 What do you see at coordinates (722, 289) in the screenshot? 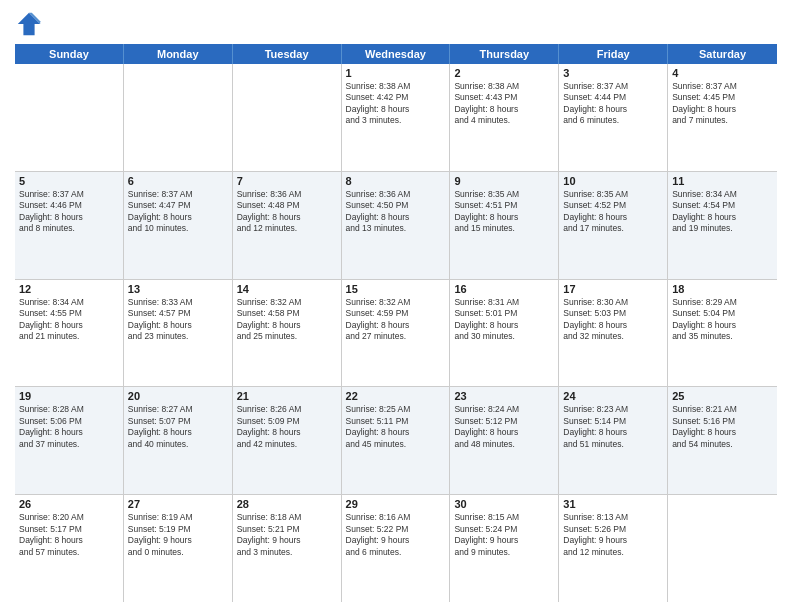
I see `day-number: 18` at bounding box center [722, 289].